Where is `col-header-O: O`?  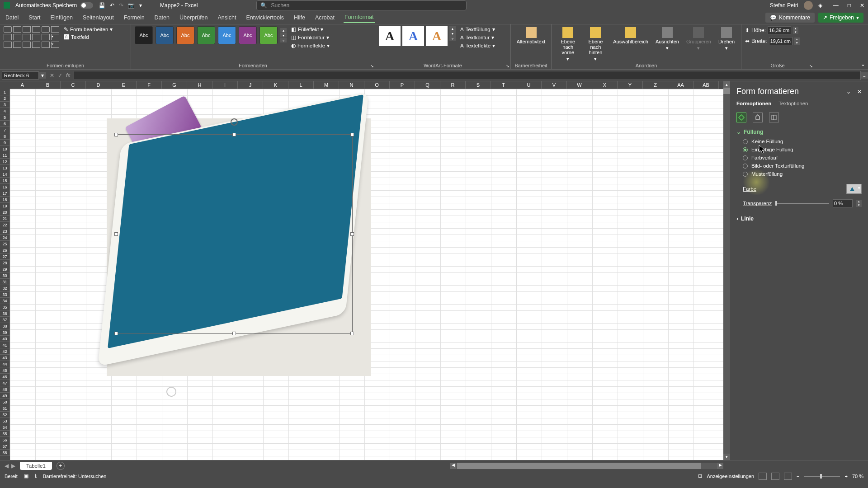
col-header-O: O is located at coordinates (377, 85).